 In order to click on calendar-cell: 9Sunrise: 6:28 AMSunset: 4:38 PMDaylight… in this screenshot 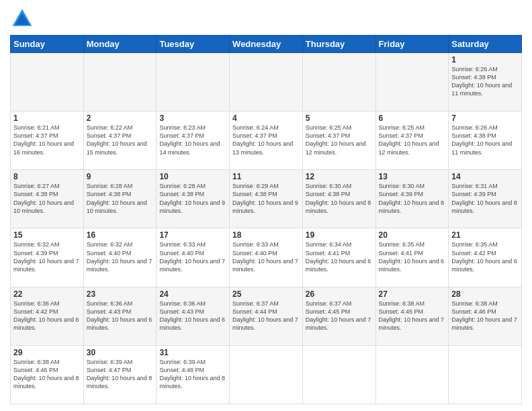, I will do `click(120, 199)`.